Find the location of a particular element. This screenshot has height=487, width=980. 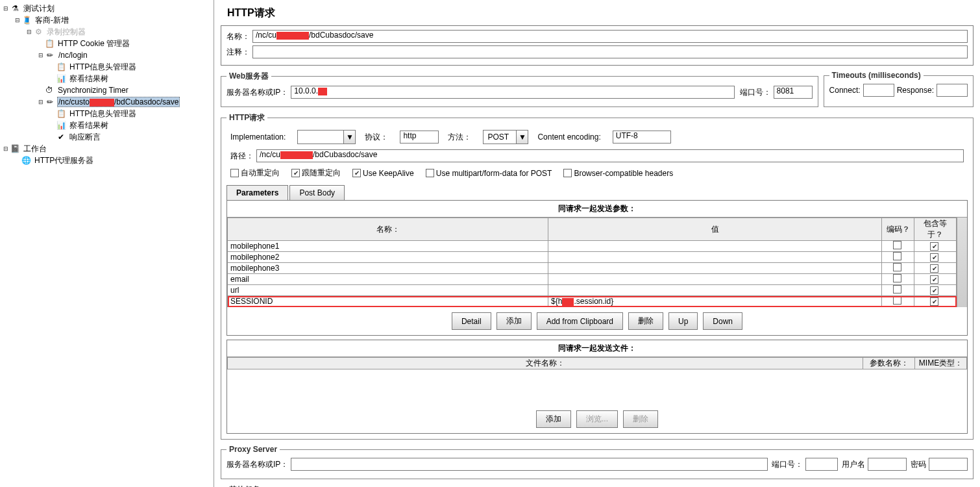

param-row: email is located at coordinates (592, 279).